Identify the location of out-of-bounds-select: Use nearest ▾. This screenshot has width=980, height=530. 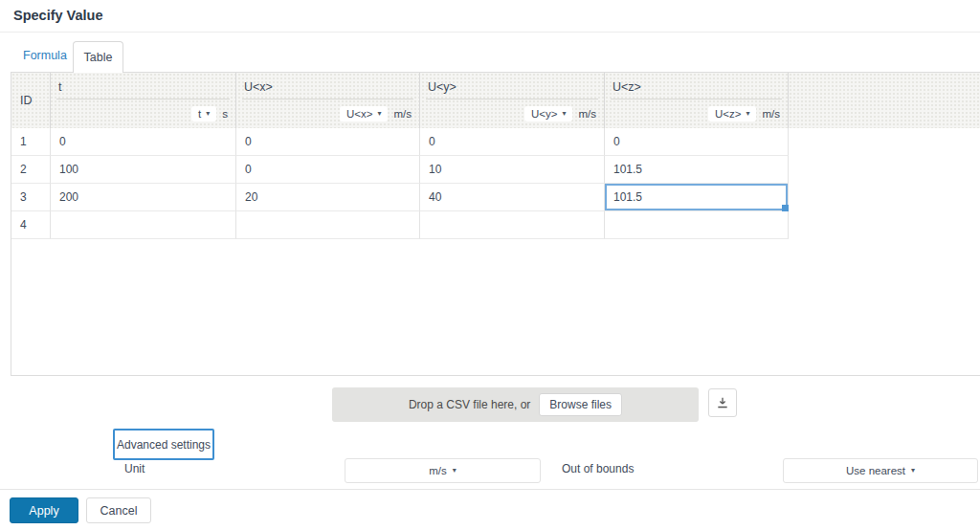
(880, 471).